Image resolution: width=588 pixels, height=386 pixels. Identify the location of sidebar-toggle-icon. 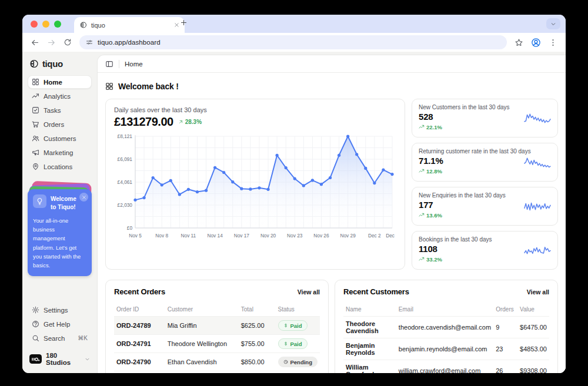
(109, 64).